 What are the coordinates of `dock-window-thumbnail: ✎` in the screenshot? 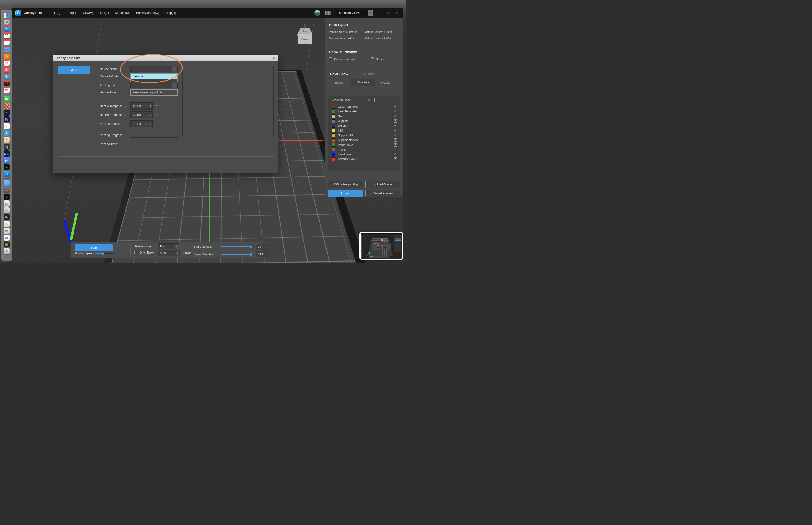 It's located at (6, 224).